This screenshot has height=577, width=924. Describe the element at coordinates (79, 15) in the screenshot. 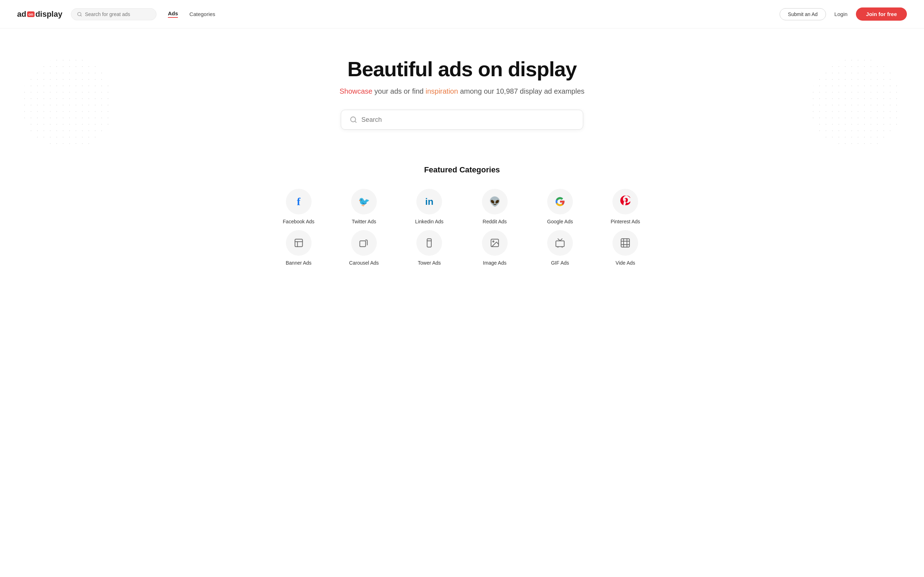

I see `search-icon` at that location.